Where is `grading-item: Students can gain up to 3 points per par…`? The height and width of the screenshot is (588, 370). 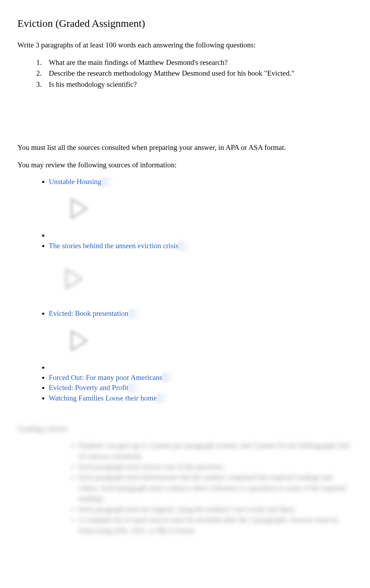 grading-item: Students can gain up to 3 points per par… is located at coordinates (215, 451).